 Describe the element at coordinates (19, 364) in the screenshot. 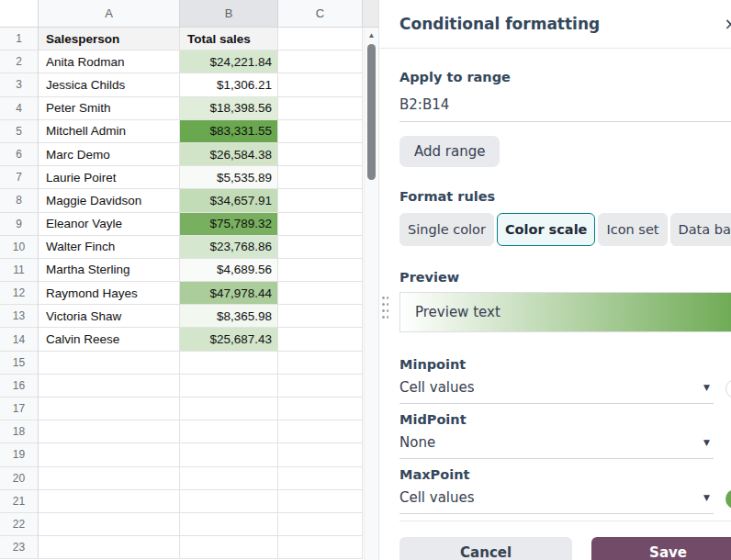

I see `row-header: 15` at that location.